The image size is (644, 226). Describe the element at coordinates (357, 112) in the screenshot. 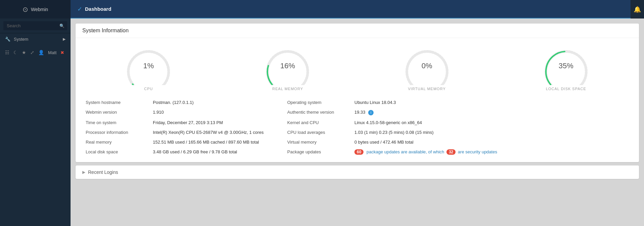

I see `table-row: Webmin version 1.910 Authentic theme ver…` at that location.